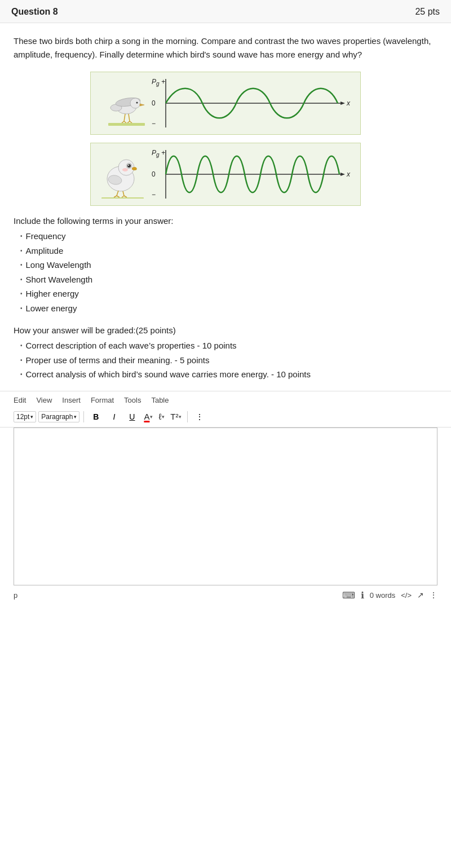  Describe the element at coordinates (226, 354) in the screenshot. I see `grading-section: How your answer will be graded:(25 point…` at that location.